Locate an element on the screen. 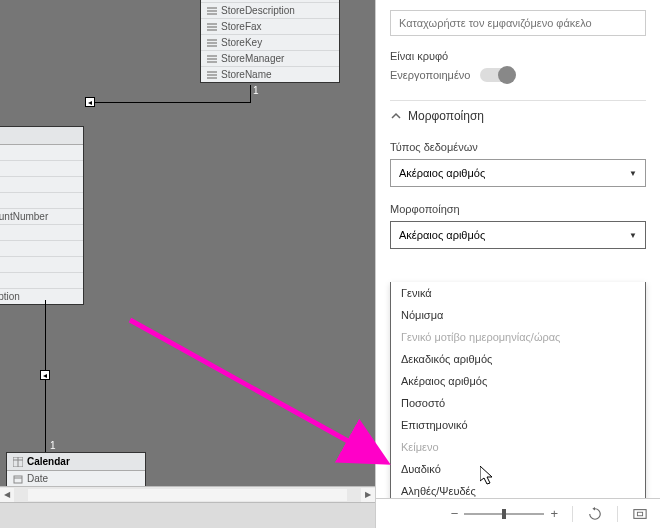 This screenshot has height=528, width=660. hidden-toggle is located at coordinates (497, 75).